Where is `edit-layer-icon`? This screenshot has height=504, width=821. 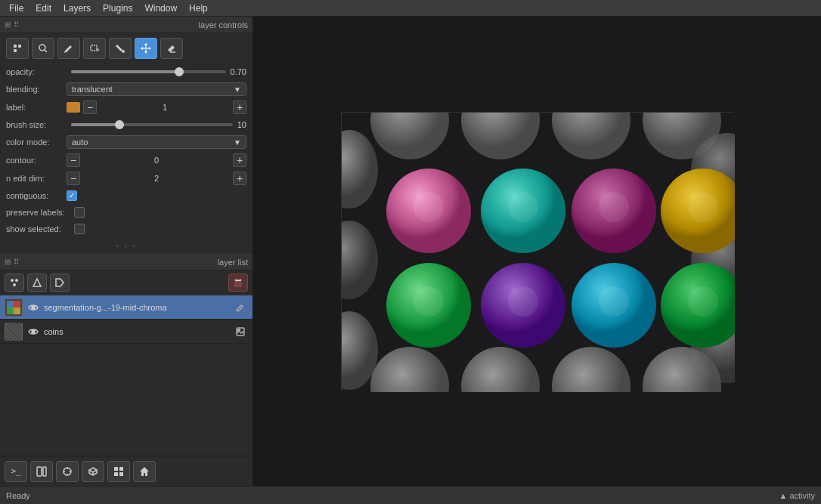
edit-layer-icon is located at coordinates (240, 308).